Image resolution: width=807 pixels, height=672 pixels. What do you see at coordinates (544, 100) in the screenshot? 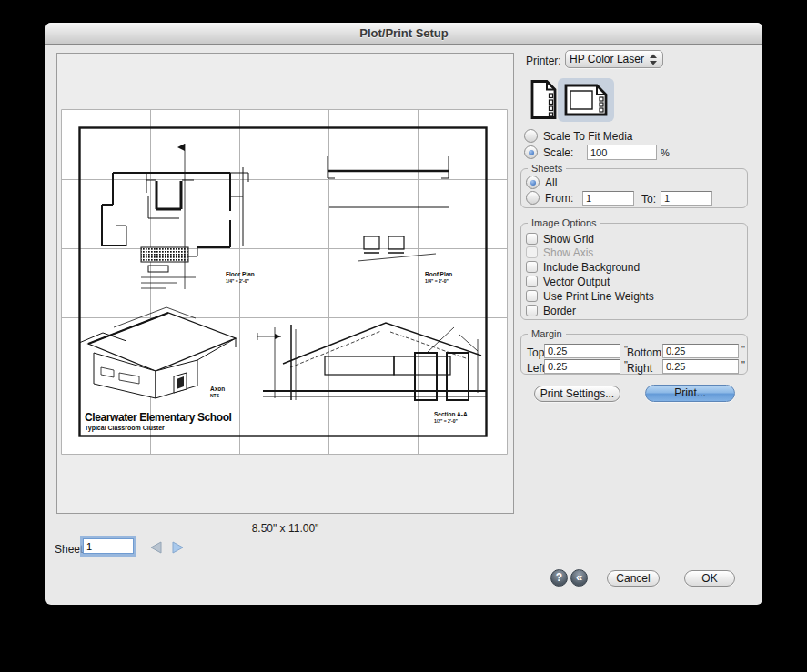
I see `portrait-page-icon` at bounding box center [544, 100].